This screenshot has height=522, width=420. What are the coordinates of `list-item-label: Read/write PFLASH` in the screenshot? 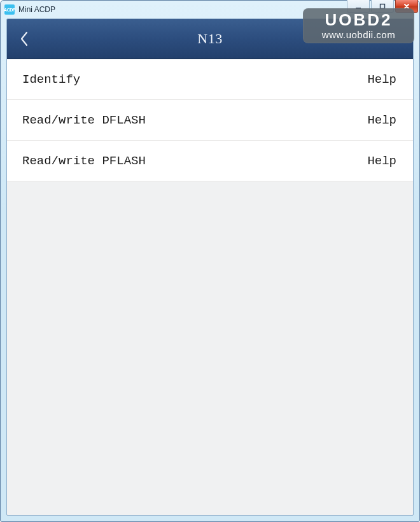 It's located at (84, 161).